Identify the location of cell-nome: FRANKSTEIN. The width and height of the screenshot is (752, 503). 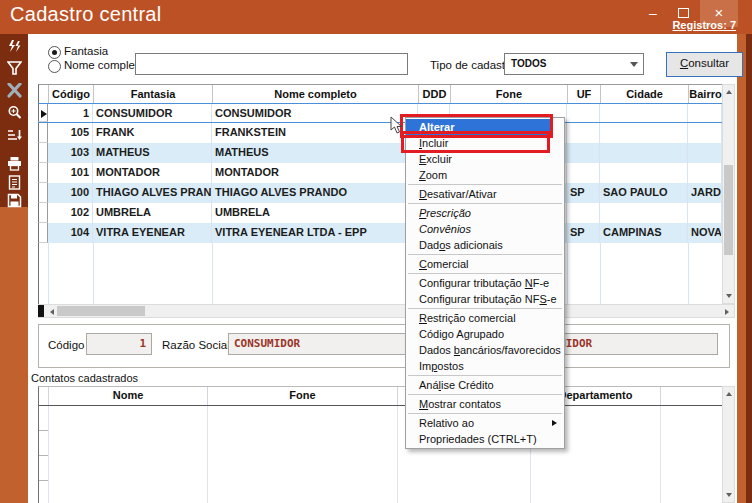
(315, 133).